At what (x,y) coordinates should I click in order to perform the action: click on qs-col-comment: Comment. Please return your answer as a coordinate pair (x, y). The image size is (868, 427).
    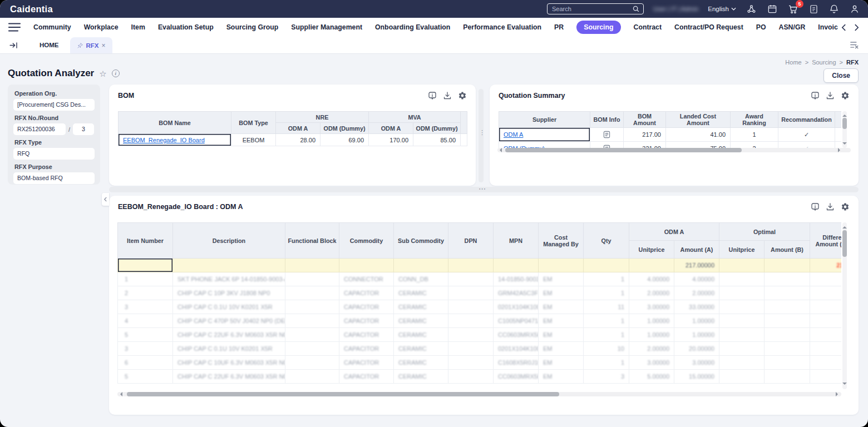
    Looking at the image, I should click on (839, 120).